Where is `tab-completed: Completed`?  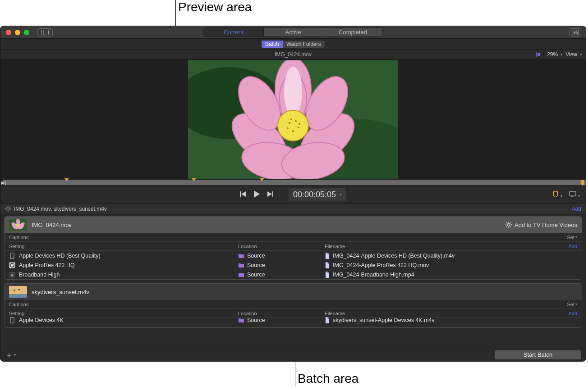
tab-completed: Completed is located at coordinates (353, 32).